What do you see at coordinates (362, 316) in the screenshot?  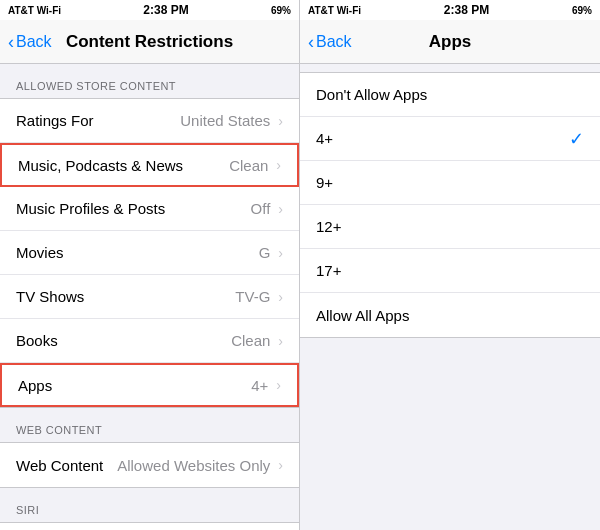 I see `allow-all-apps-label: Allow All Apps` at bounding box center [362, 316].